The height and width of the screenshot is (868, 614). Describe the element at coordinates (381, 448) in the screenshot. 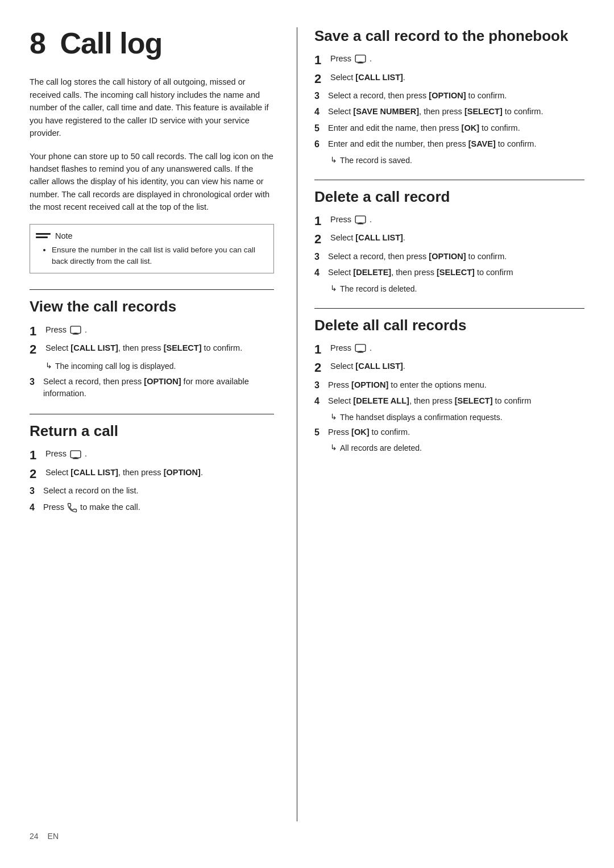

I see `result-text-deleteall-5: All records are deleted.` at that location.